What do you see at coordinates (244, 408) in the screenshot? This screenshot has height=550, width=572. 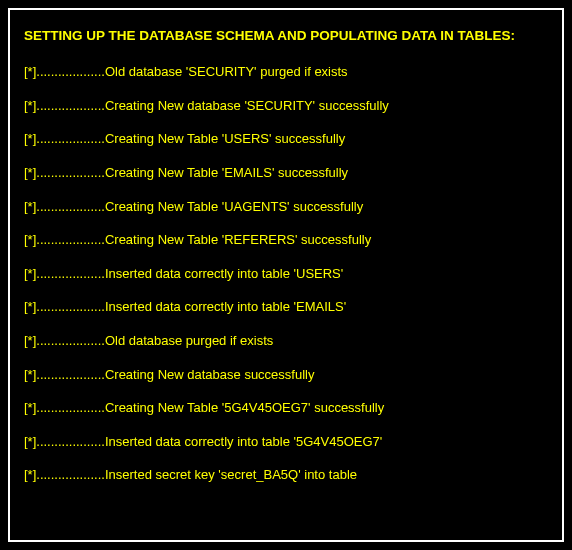 I see `log-message: Creating New Table '5G4V45OEG7' successf…` at bounding box center [244, 408].